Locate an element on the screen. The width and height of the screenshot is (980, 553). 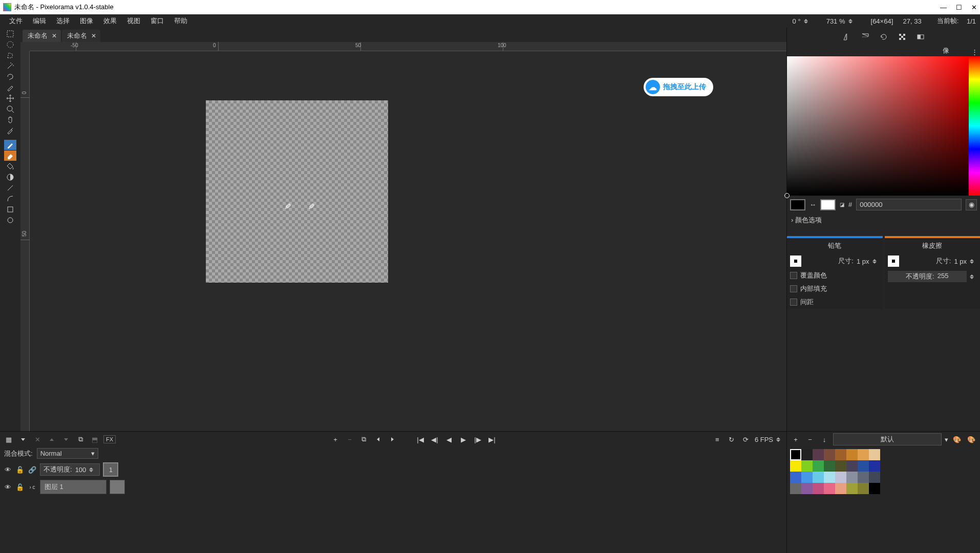
layer-row: 👁 🔓 › c 图层 1 is located at coordinates (393, 487).